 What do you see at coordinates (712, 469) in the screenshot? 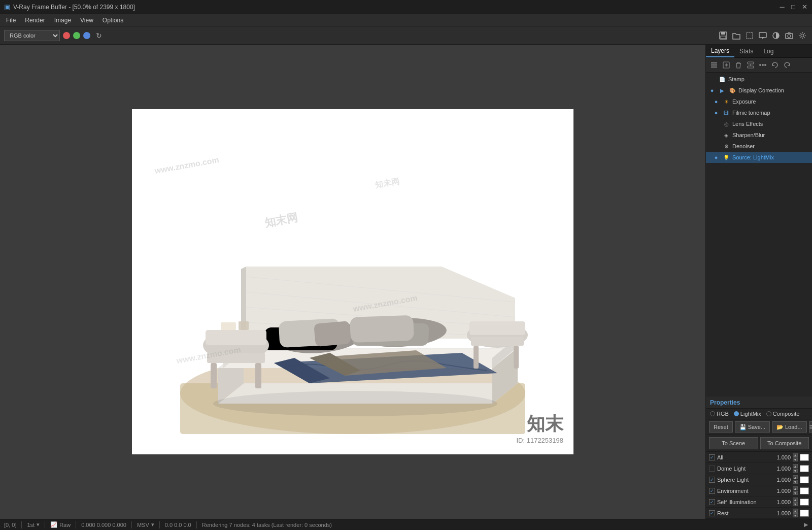
I see `check-dome` at bounding box center [712, 469].